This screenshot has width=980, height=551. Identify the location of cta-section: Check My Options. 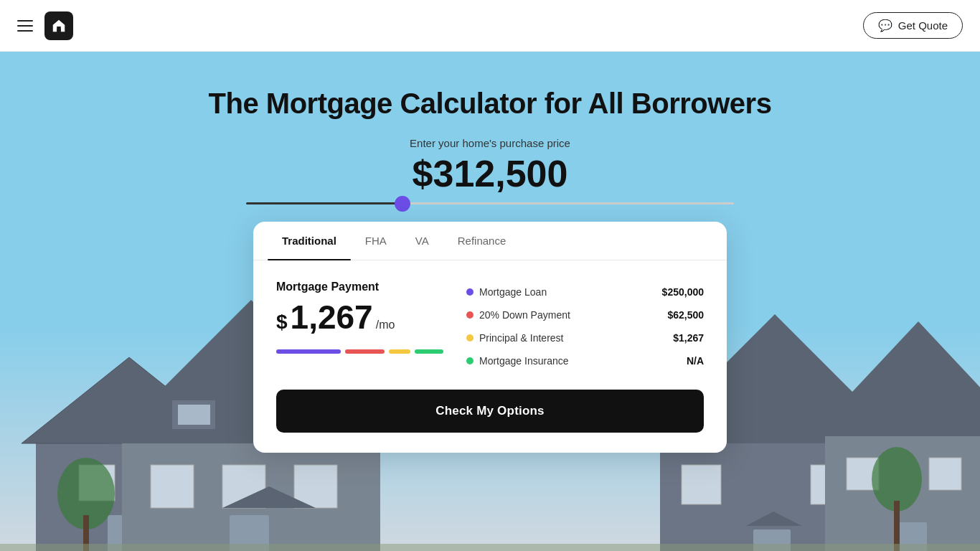
(490, 421).